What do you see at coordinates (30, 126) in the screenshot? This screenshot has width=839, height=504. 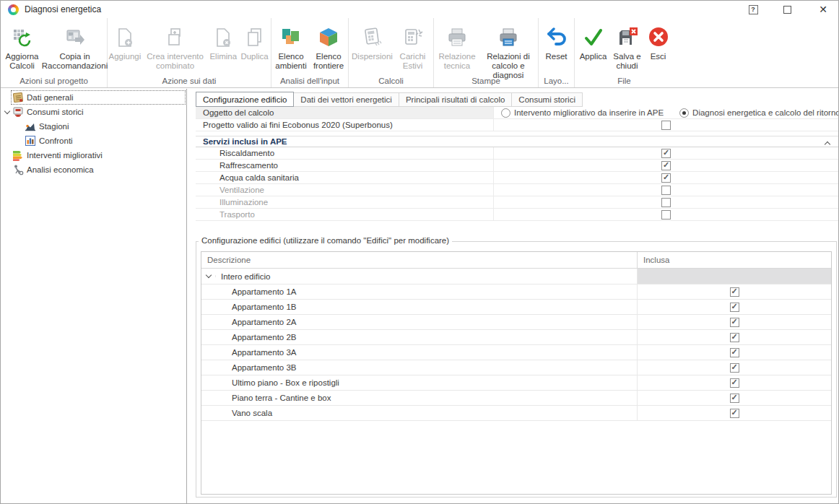 I see `line-chart-icon` at bounding box center [30, 126].